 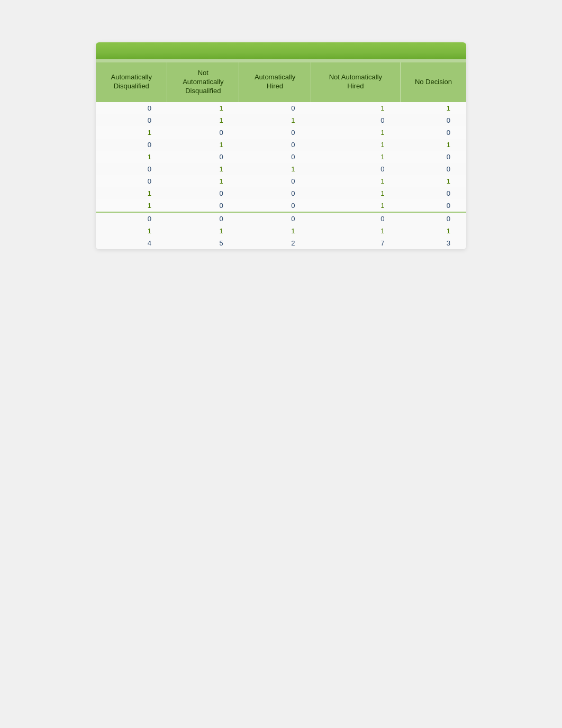 What do you see at coordinates (203, 231) in the screenshot?
I see `summary-cell-1-1: 1` at bounding box center [203, 231].